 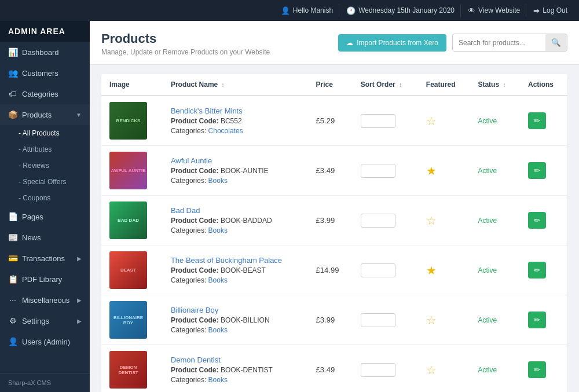 What do you see at coordinates (494, 10) in the screenshot?
I see `topbar-view-website: 👁 View Website` at bounding box center [494, 10].